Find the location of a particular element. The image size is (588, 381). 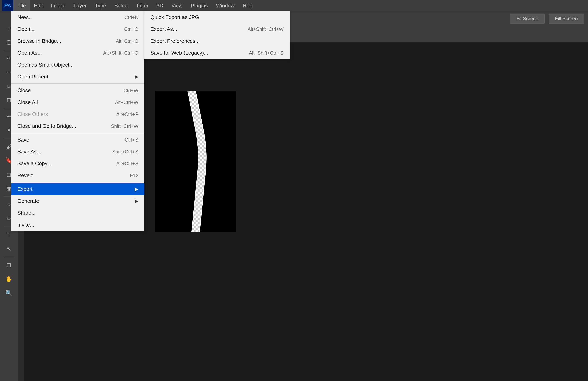

menu-item-shortcut: Ctrl+N is located at coordinates (131, 17).